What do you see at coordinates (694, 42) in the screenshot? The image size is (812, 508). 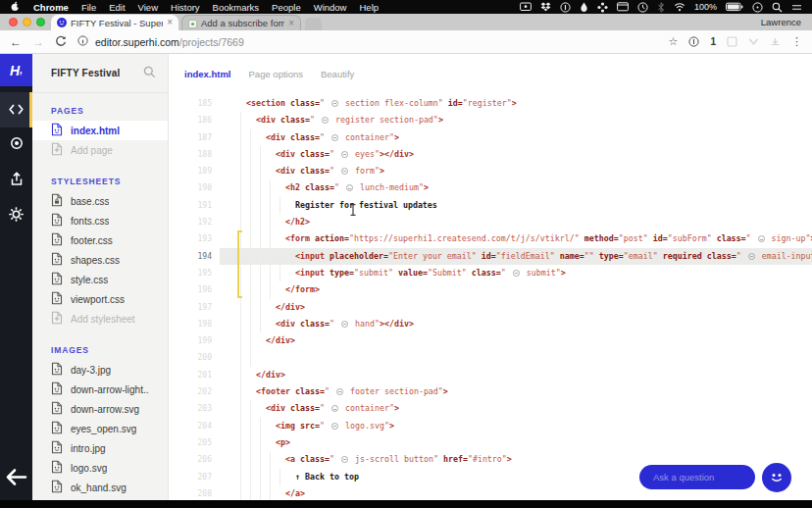 I see `extension-circle-icon` at bounding box center [694, 42].